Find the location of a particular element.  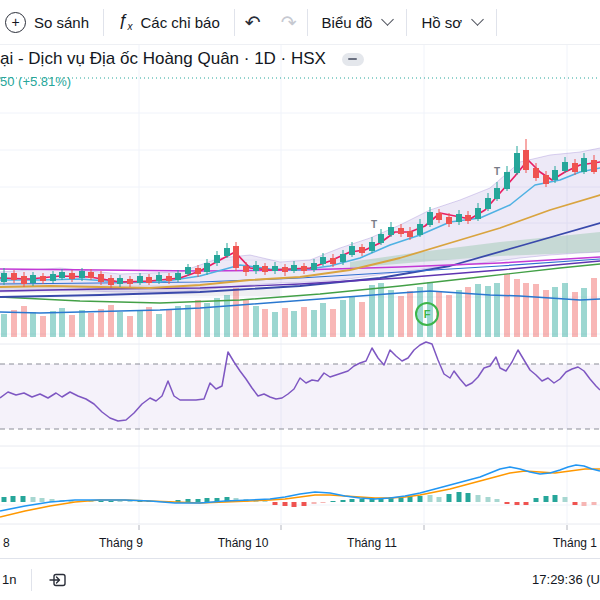

undo-button: ↶ is located at coordinates (253, 22).